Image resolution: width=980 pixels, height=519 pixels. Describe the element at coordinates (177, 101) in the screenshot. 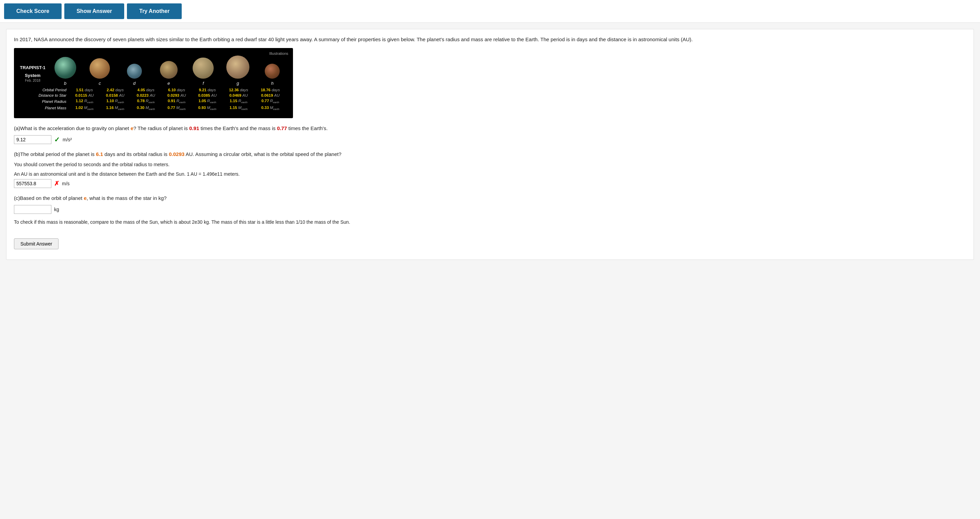

I see `planet-e-row-2: 0.91 Rearth` at that location.